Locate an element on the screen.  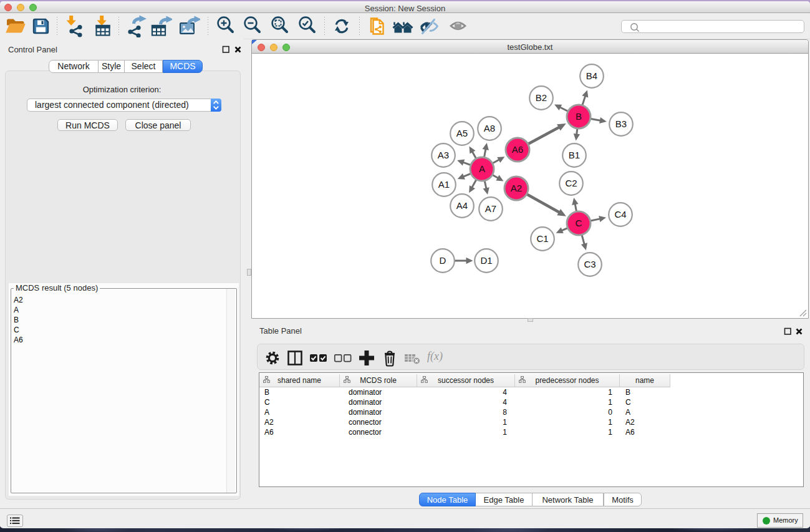
svg-text: C3 is located at coordinates (590, 264).